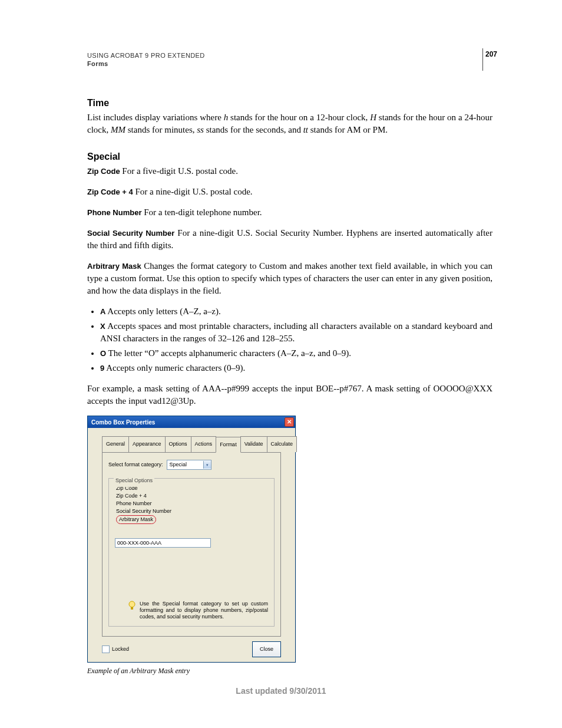  Describe the element at coordinates (191, 545) in the screenshot. I see `dialog-body: General Appearance Options Actions Forma…` at that location.